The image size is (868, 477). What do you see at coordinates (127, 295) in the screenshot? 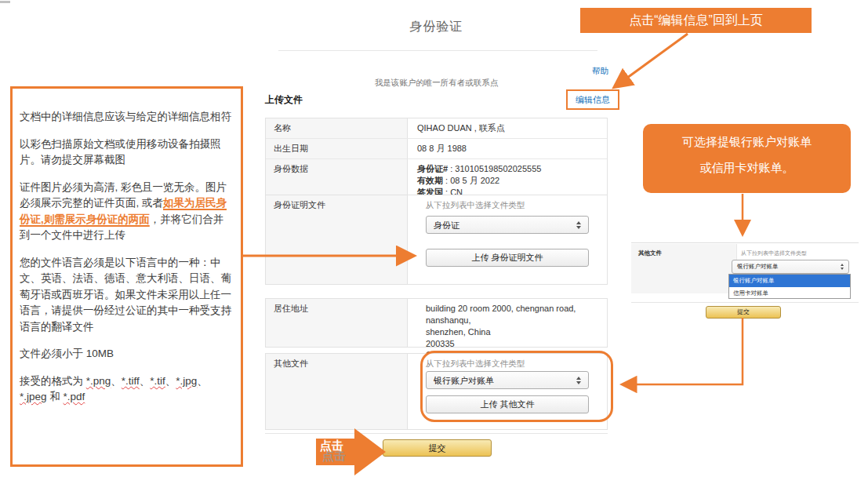
I see `requirement-paragraph: 您的文件语言必须是以下语言中的一种：中文、英语、法语、德语、意大利语、日语、葡萄…` at bounding box center [127, 295].